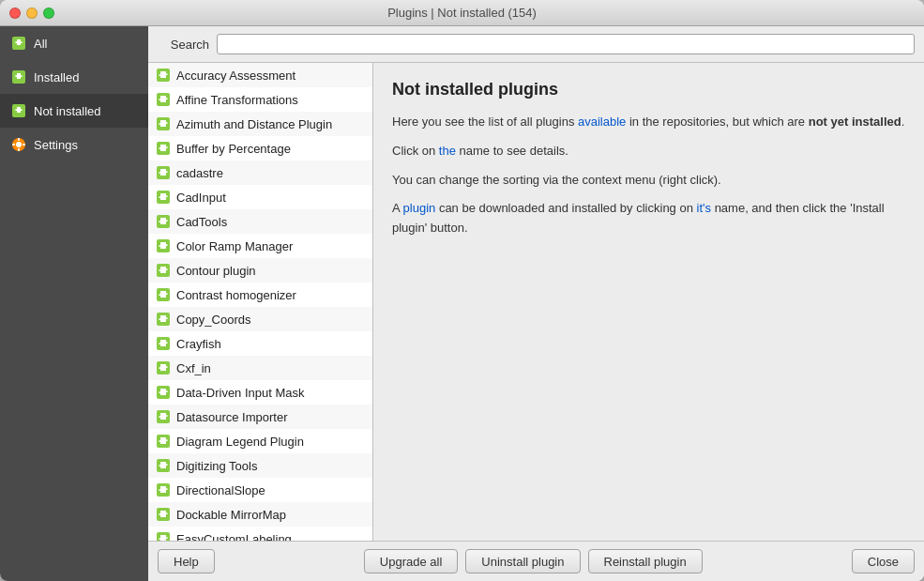 This screenshot has height=581, width=924. I want to click on list-item: Buffer by Percentage, so click(261, 148).